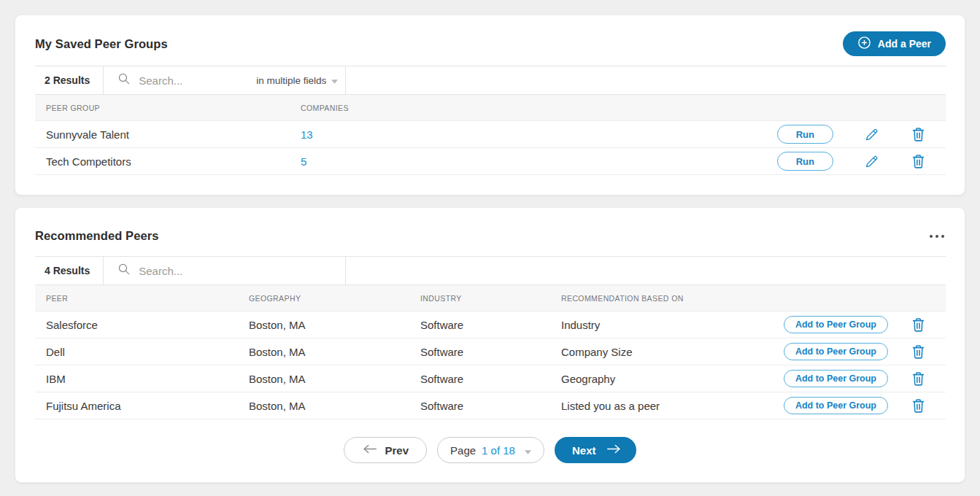 The image size is (980, 496). I want to click on table-header-row: PEER GEOGRAPHY INDUSTRY RECOMMENDATION B…, so click(490, 298).